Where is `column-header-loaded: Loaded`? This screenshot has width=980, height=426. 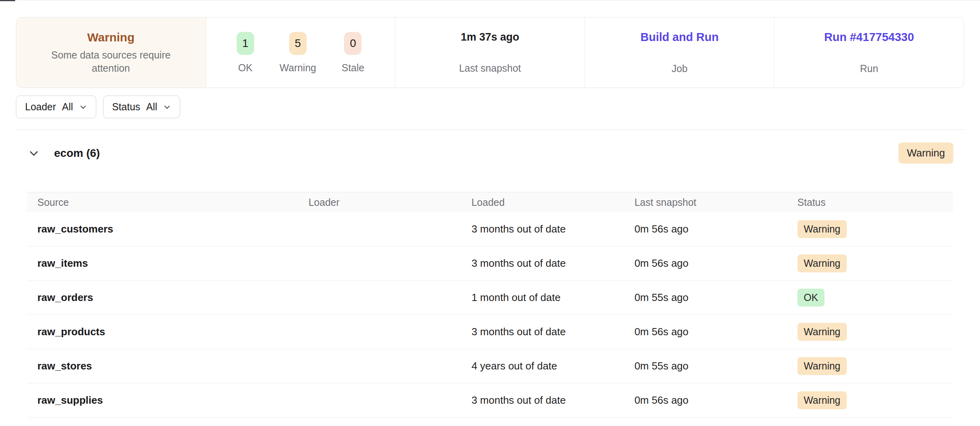 column-header-loaded: Loaded is located at coordinates (553, 202).